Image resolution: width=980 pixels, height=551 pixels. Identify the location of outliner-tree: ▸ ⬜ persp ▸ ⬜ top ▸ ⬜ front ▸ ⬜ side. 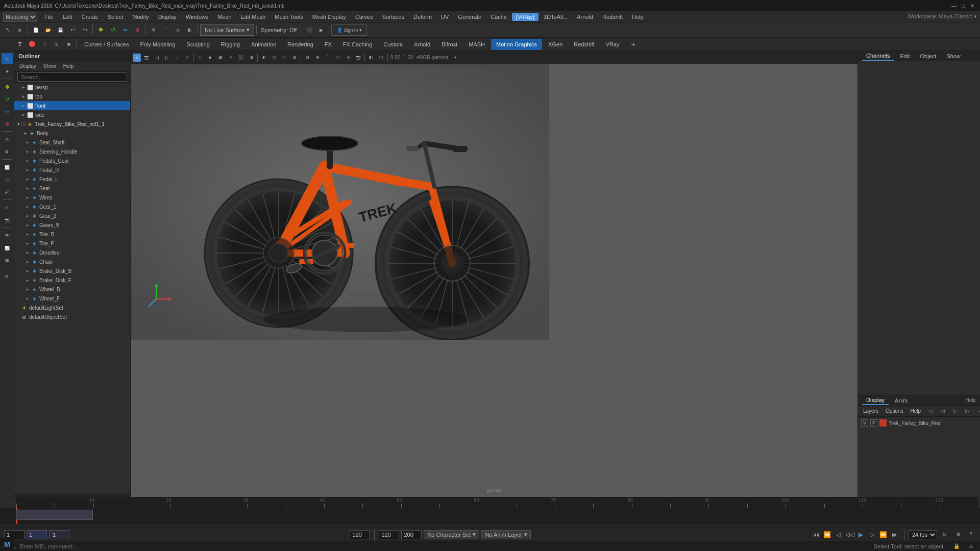
(72, 288).